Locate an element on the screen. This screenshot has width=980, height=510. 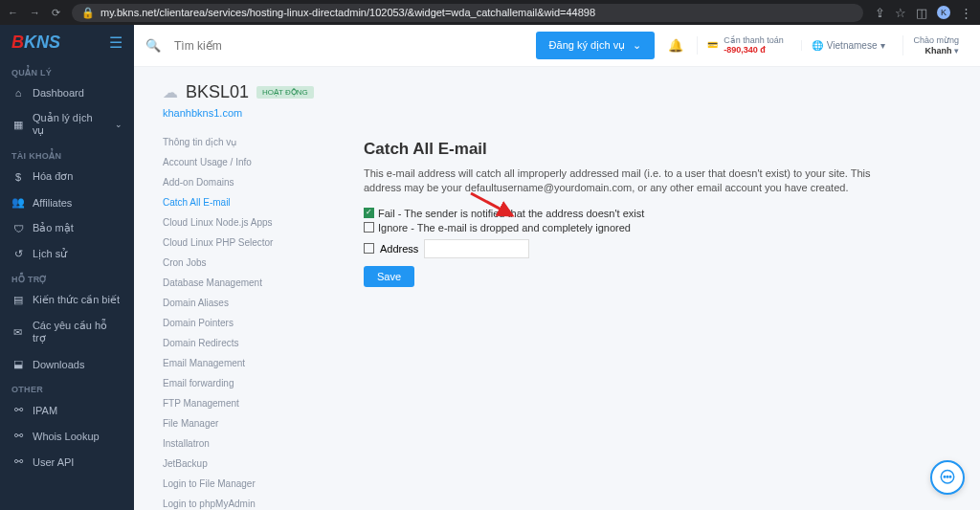
submenu-item: Email Management is located at coordinates (244, 364).